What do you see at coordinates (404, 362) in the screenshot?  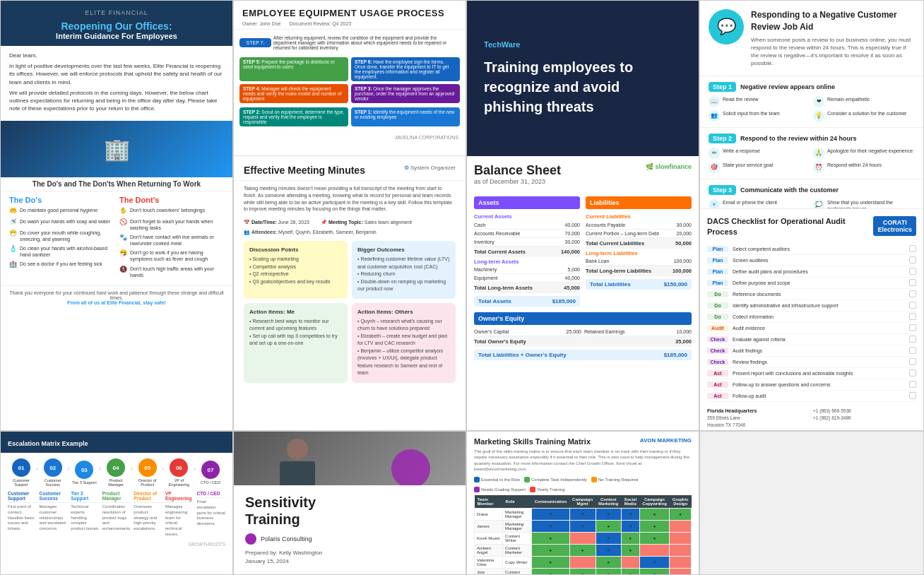 I see `action-other-3: Benjamin – utilize competitor analysis (…` at bounding box center [404, 362].